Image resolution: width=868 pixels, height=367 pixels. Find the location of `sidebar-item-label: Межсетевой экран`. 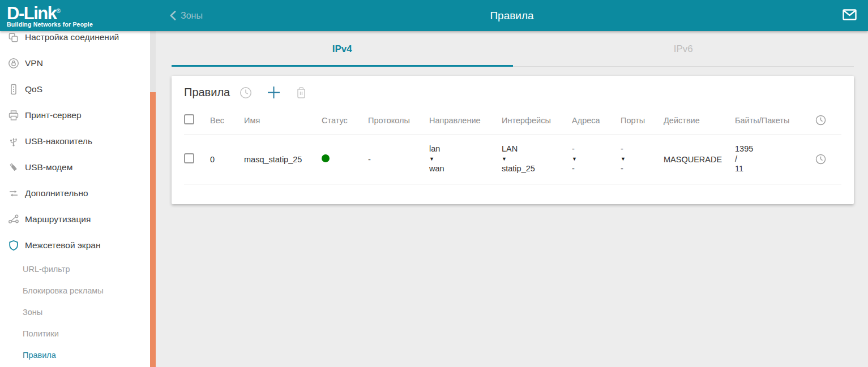

sidebar-item-label: Межсетевой экран is located at coordinates (62, 245).